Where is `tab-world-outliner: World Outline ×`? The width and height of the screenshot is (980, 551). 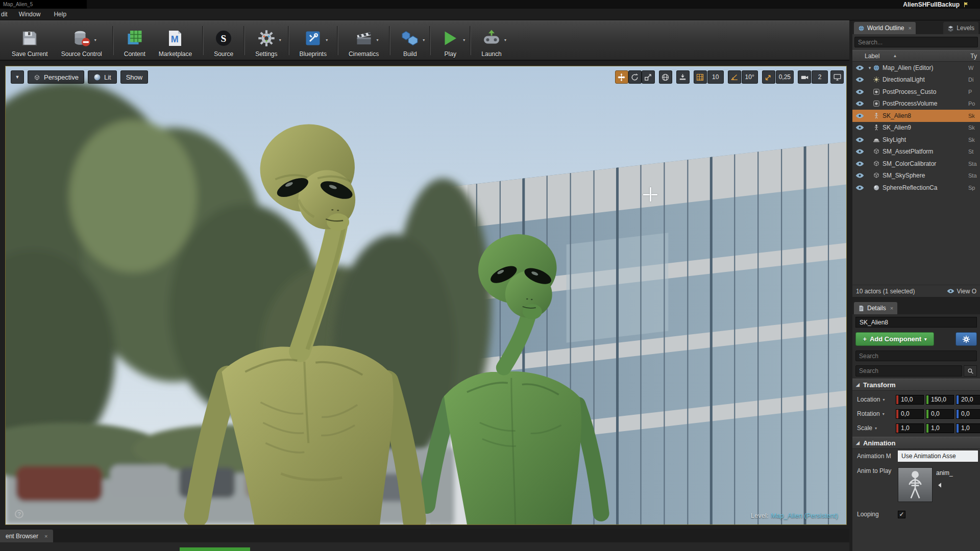
tab-world-outliner: World Outline × is located at coordinates (885, 28).